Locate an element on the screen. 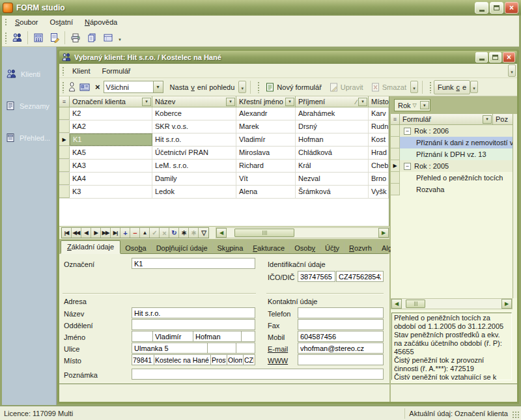  nav-set-bookmark-button: ∗ is located at coordinates (184, 233).